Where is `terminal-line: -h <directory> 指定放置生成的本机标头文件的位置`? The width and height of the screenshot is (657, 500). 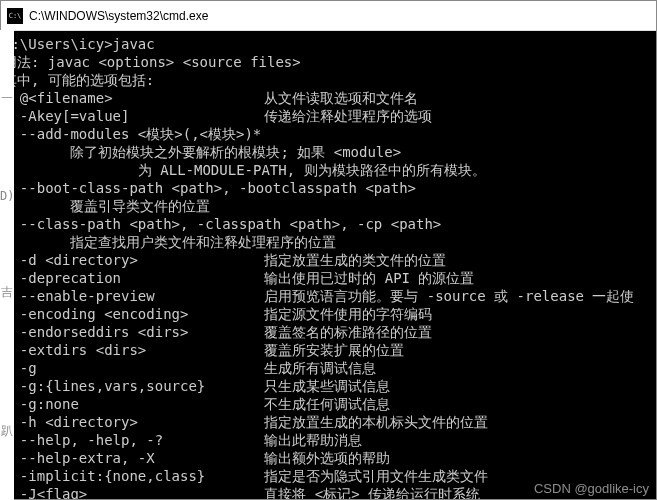 terminal-line: -h <directory> 指定放置生成的本机标头文件的位置 is located at coordinates (328, 422).